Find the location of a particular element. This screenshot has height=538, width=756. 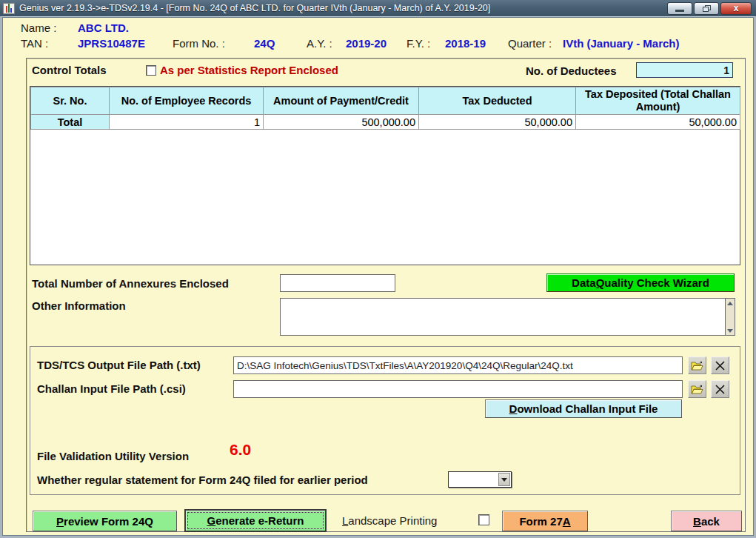

landscape-label-post: andscape Printing is located at coordinates (392, 520).